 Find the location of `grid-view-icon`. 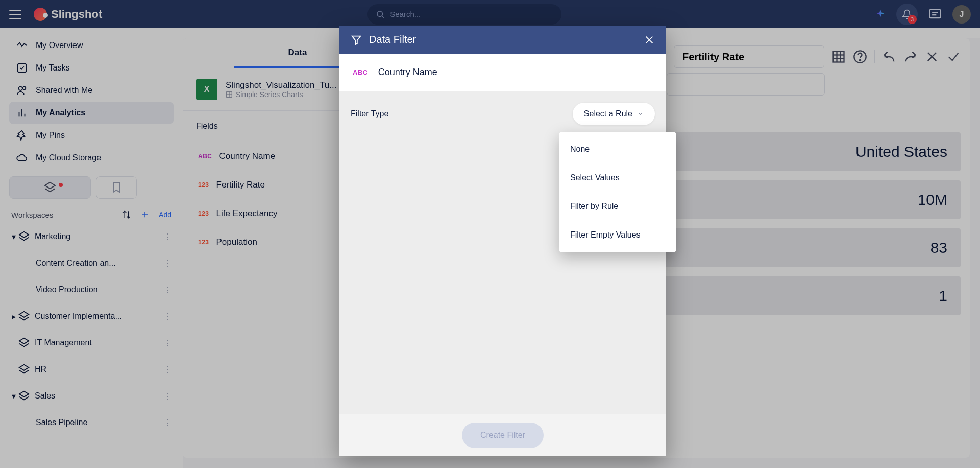

grid-view-icon is located at coordinates (839, 57).